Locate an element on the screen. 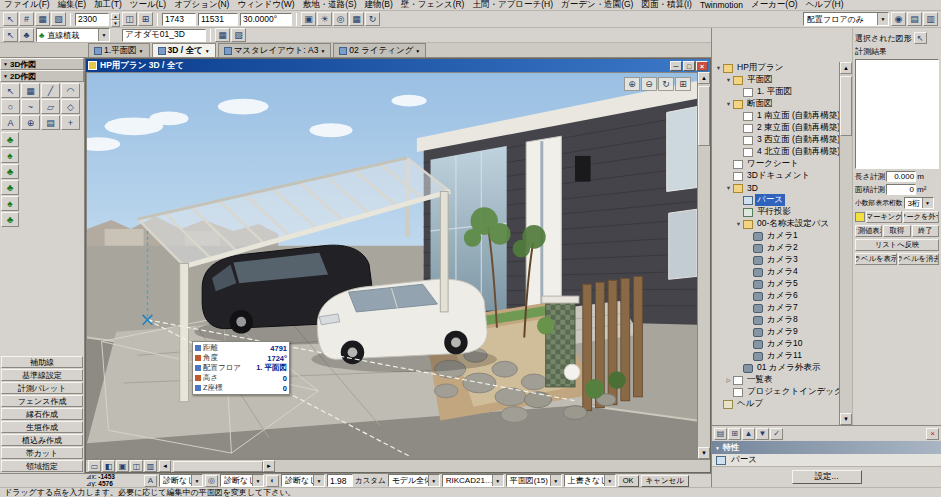 This screenshot has height=497, width=941. vertical-scrollbar: ▲ ▼ is located at coordinates (704, 266).